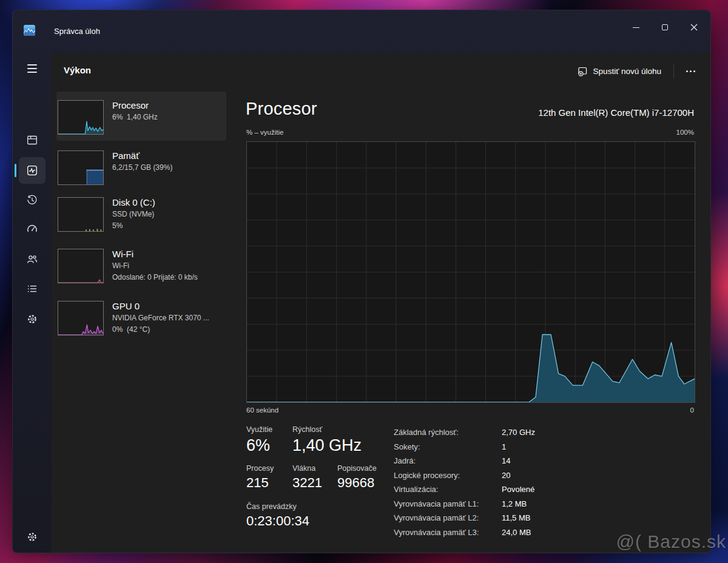 The height and width of the screenshot is (563, 728). Describe the element at coordinates (465, 518) in the screenshot. I see `spec-row: Vyrovnávacia pamäť L2:11,5 MB` at that location.